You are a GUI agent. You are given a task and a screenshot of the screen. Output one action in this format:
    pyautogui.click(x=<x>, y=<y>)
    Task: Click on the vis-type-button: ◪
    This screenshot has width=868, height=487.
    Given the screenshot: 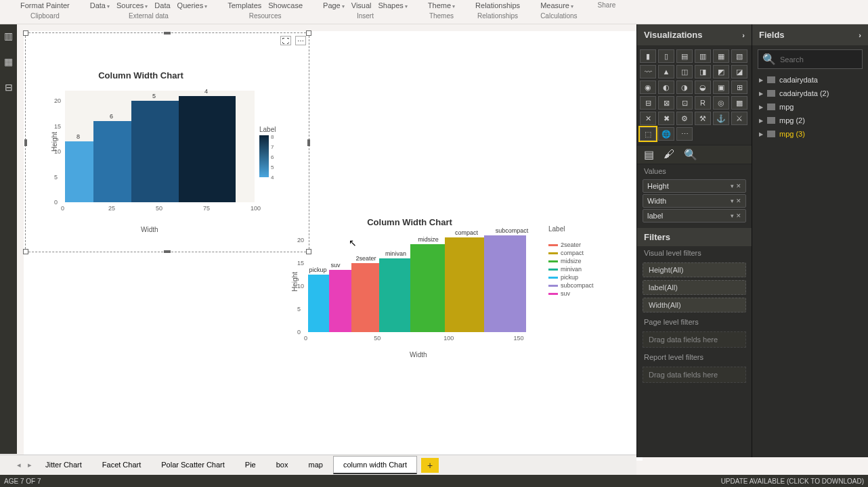 What is the action you would take?
    pyautogui.click(x=739, y=72)
    